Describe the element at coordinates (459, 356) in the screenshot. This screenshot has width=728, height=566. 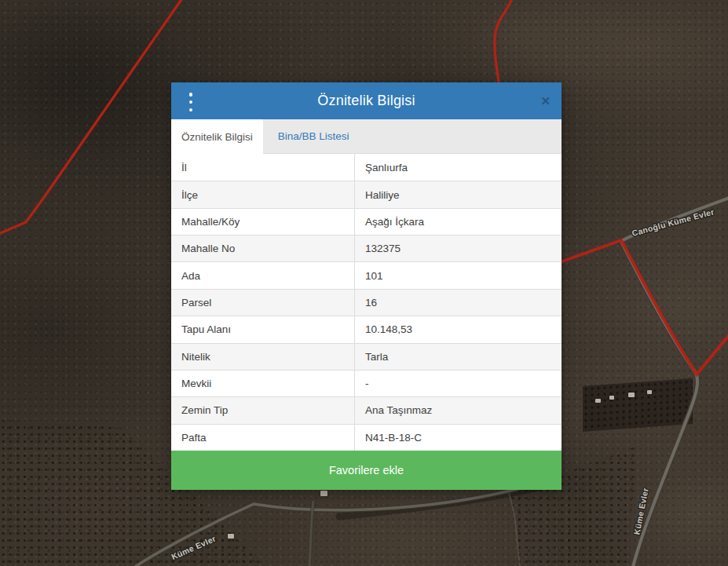
I see `row-value: Tarla` at that location.